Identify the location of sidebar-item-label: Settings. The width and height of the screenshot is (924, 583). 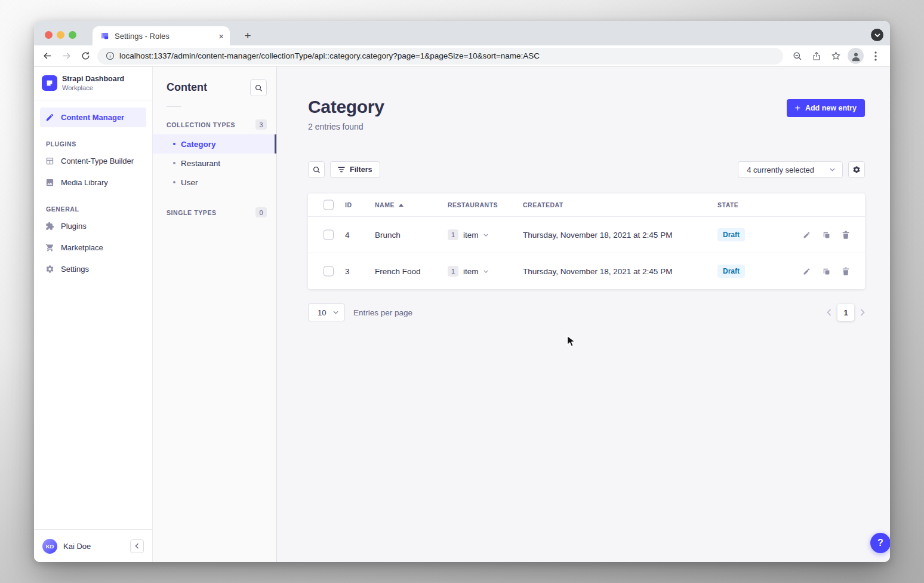
(75, 269).